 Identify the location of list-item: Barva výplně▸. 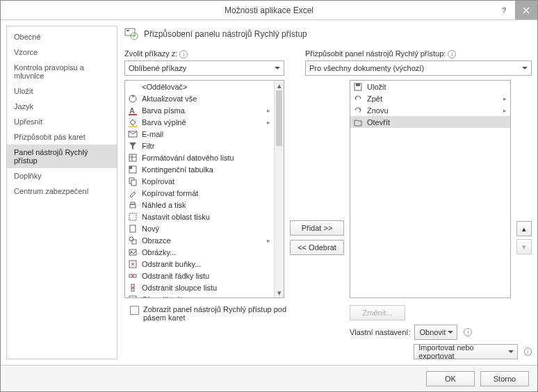
(199, 122).